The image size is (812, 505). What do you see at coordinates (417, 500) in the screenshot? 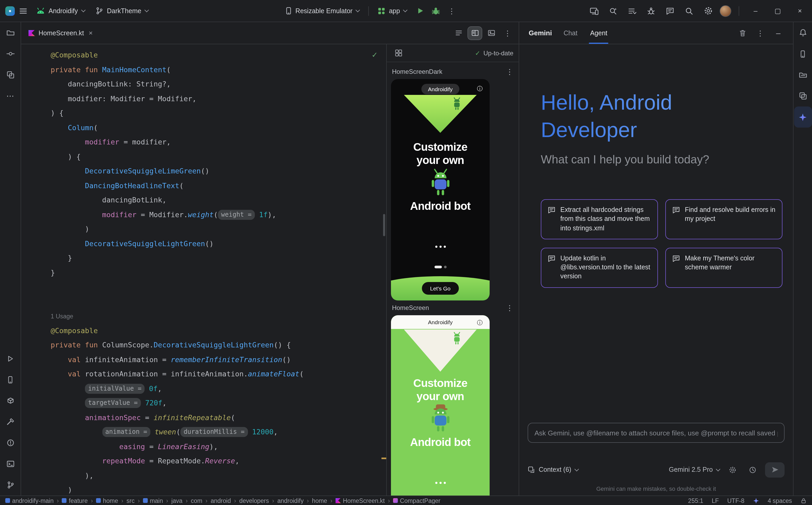
I see `breadcrumb-item: CompactPager` at bounding box center [417, 500].